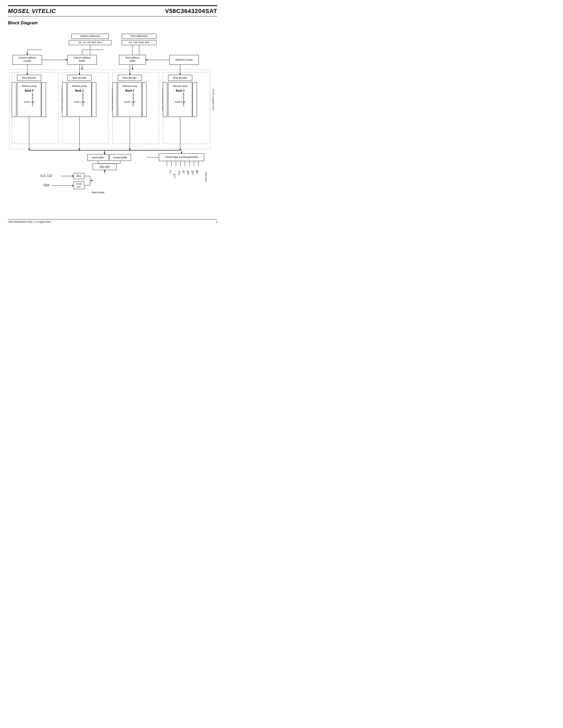  I want to click on svg-text: CLK̅, so click(175, 176).